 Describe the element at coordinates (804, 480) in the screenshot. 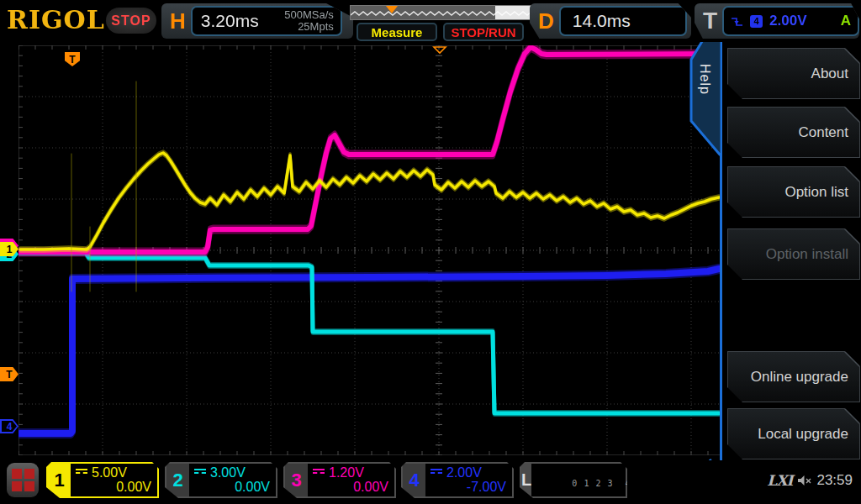

I see `sound-muted-icon` at that location.